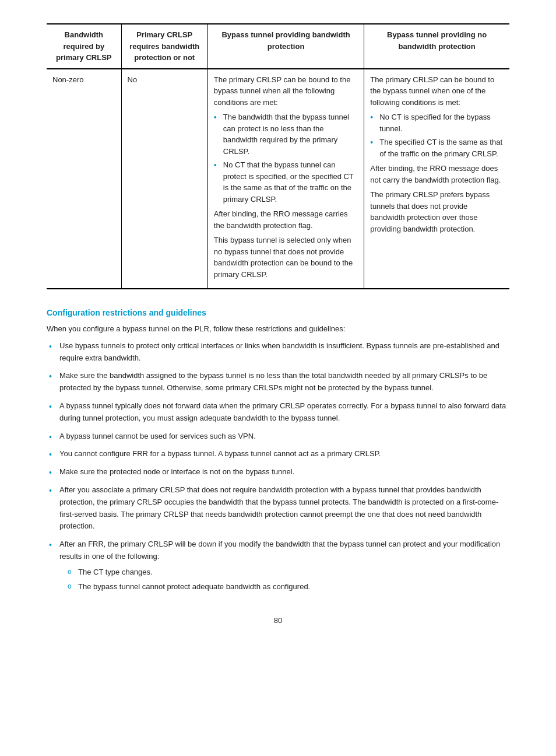  What do you see at coordinates (164, 179) in the screenshot?
I see `cell-requires: No` at bounding box center [164, 179].